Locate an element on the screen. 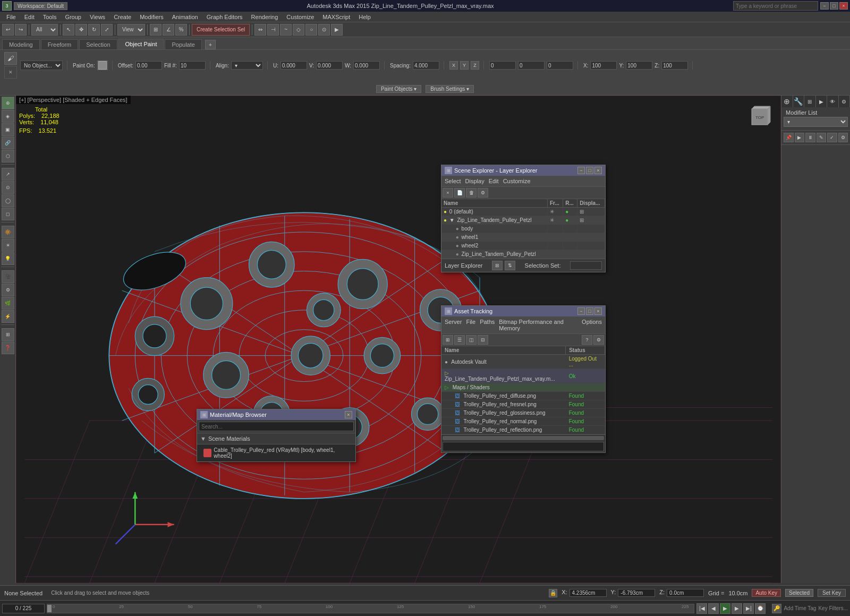  spacing-input is located at coordinates (426, 65).